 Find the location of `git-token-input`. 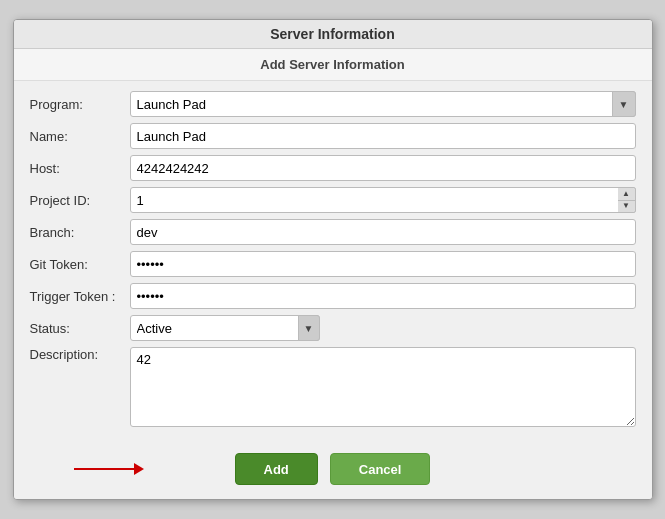

git-token-input is located at coordinates (383, 264).